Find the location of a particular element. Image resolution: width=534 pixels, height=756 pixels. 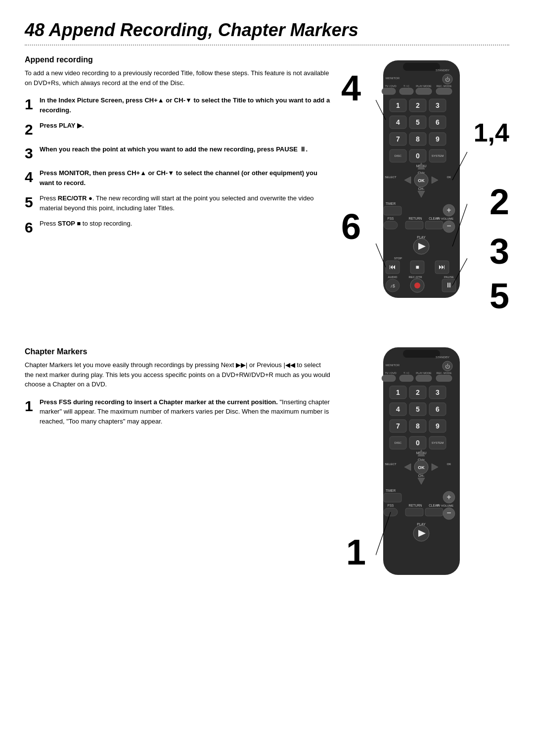

step-4-number: 4 is located at coordinates (32, 177).